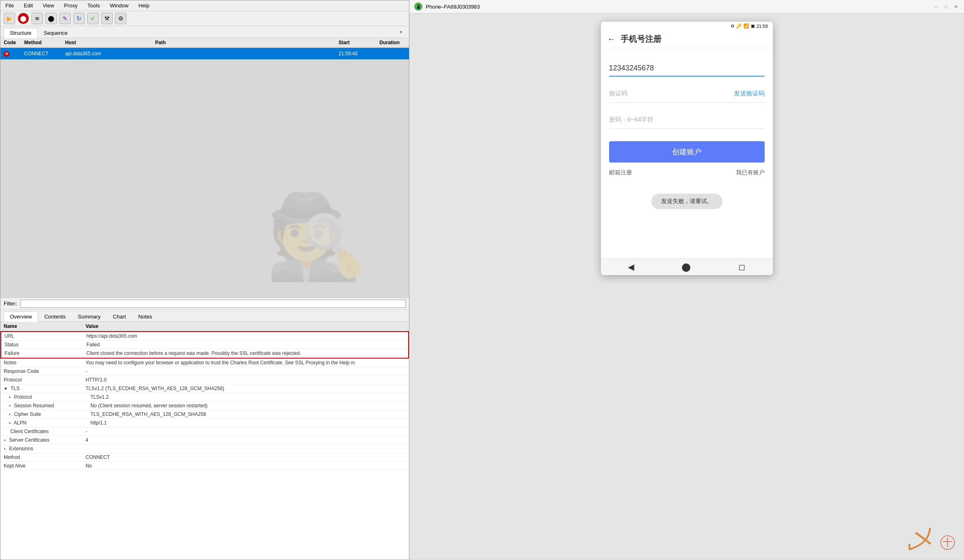 This screenshot has height=560, width=964. Describe the element at coordinates (750, 173) in the screenshot. I see `have-account-link: 我已有账户` at that location.